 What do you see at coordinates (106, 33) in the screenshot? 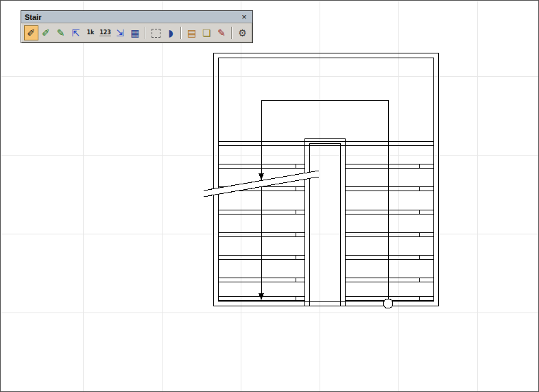
I see `123-icon: 123` at bounding box center [106, 33].